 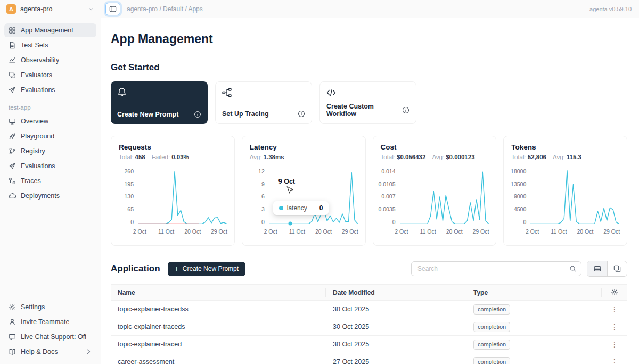 I want to click on cost-chart, so click(x=444, y=197).